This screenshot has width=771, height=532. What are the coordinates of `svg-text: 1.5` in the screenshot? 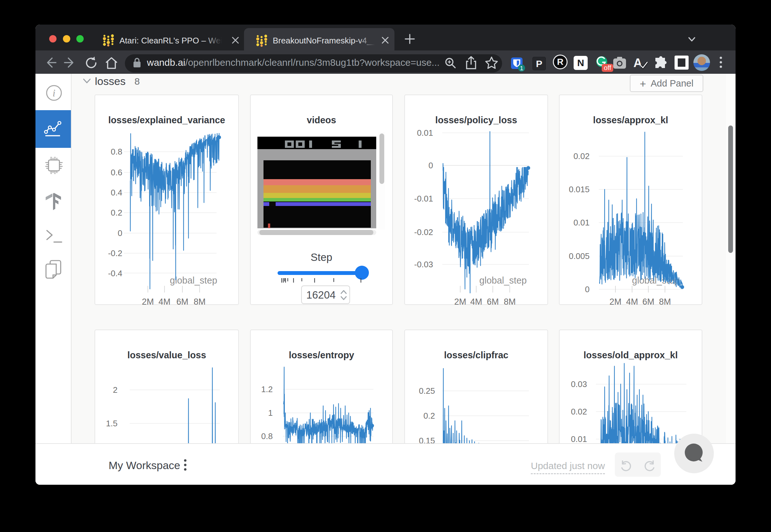 It's located at (112, 423).